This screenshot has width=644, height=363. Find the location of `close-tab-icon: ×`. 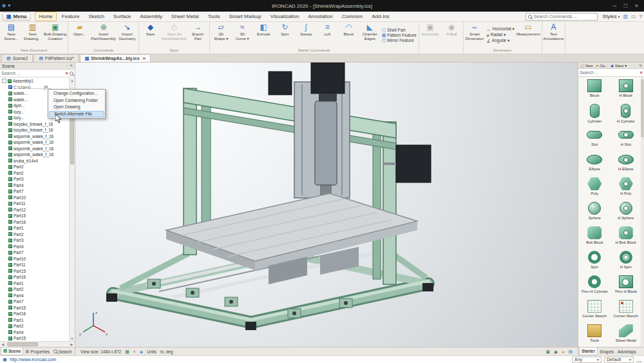

close-tab-icon: × is located at coordinates (144, 58).